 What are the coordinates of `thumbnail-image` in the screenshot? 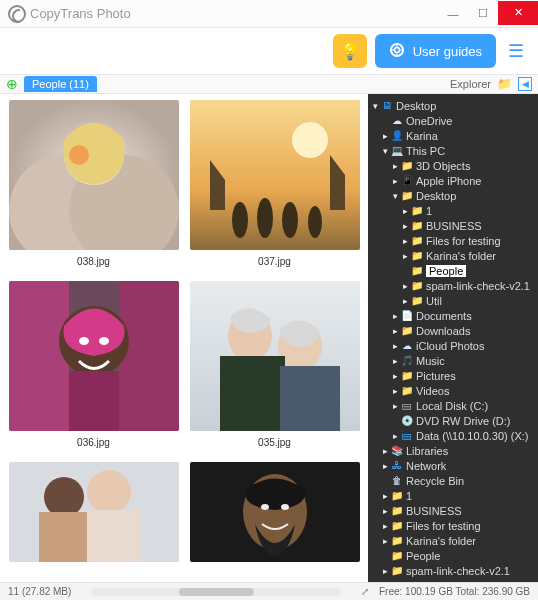 It's located at (275, 175).